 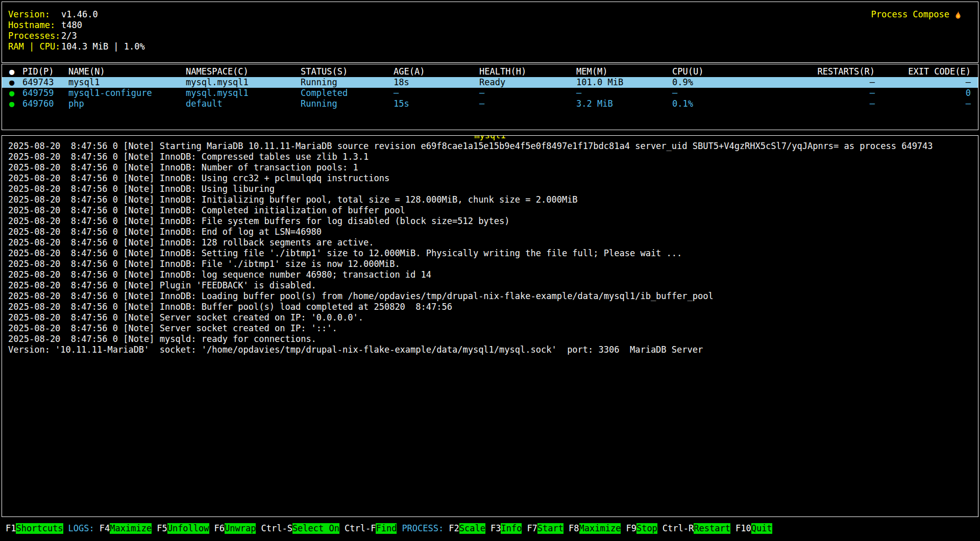 What do you see at coordinates (436, 104) in the screenshot?
I see `cell-age: 15s` at bounding box center [436, 104].